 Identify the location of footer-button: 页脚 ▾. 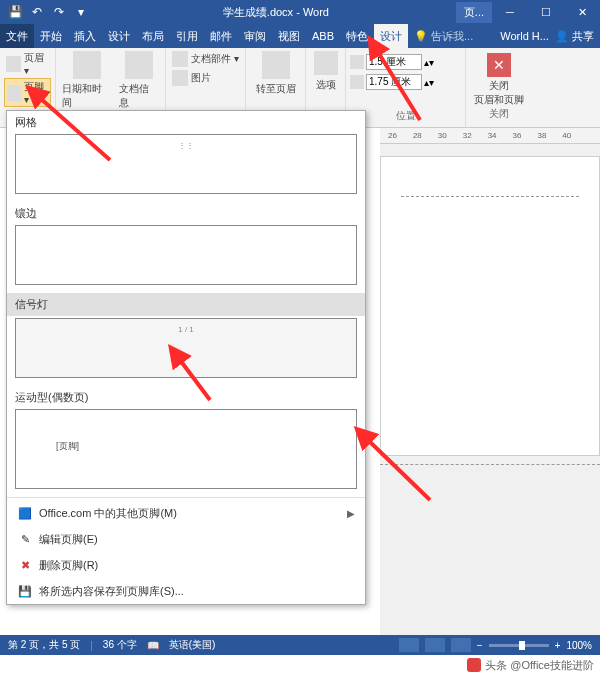
(28, 92).